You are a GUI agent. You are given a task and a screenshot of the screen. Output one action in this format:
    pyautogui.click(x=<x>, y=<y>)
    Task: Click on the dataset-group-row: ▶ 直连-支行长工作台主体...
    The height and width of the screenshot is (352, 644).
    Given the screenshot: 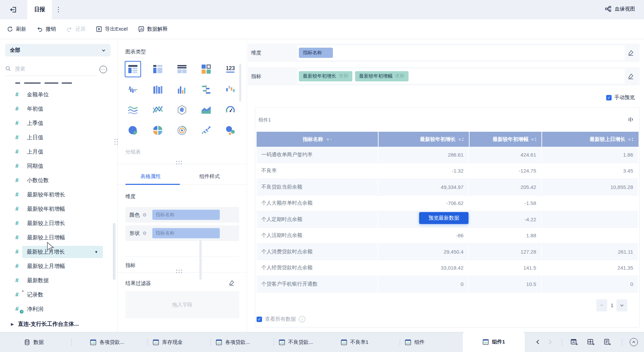 What is the action you would take?
    pyautogui.click(x=56, y=324)
    